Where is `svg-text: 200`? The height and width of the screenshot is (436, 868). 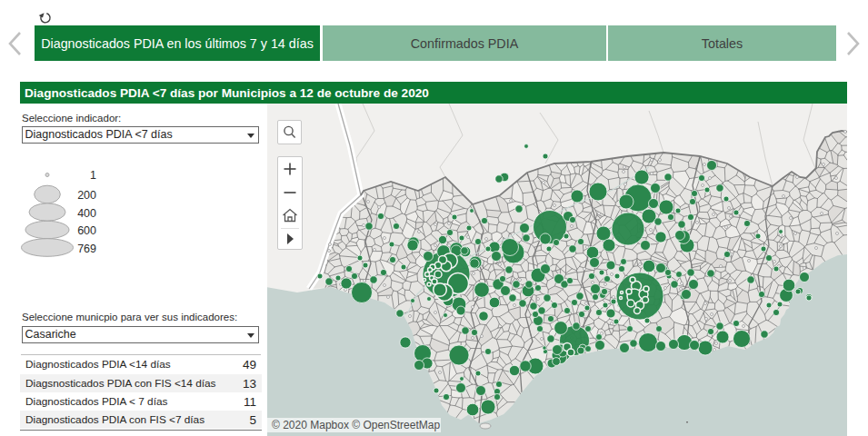
svg-text: 200 is located at coordinates (87, 195).